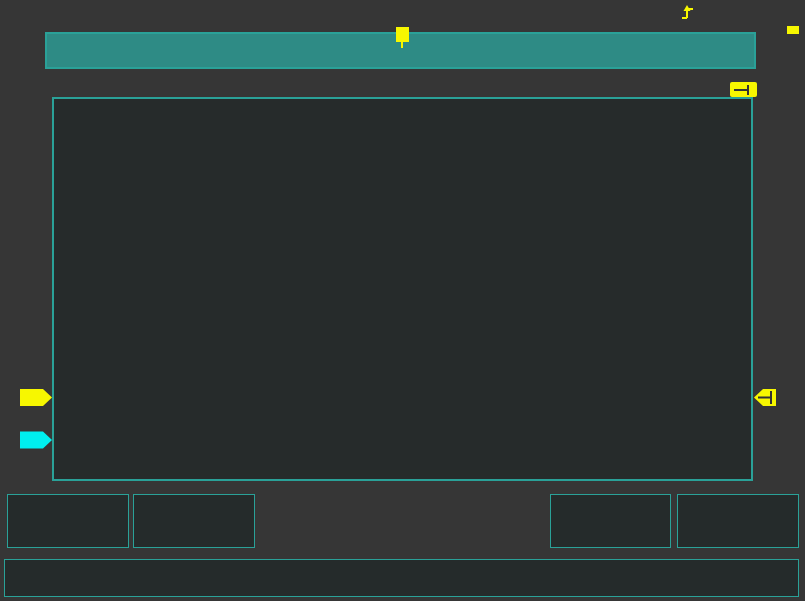 The image size is (805, 601). What do you see at coordinates (194, 521) in the screenshot?
I see `ch2-settings-panel` at bounding box center [194, 521].